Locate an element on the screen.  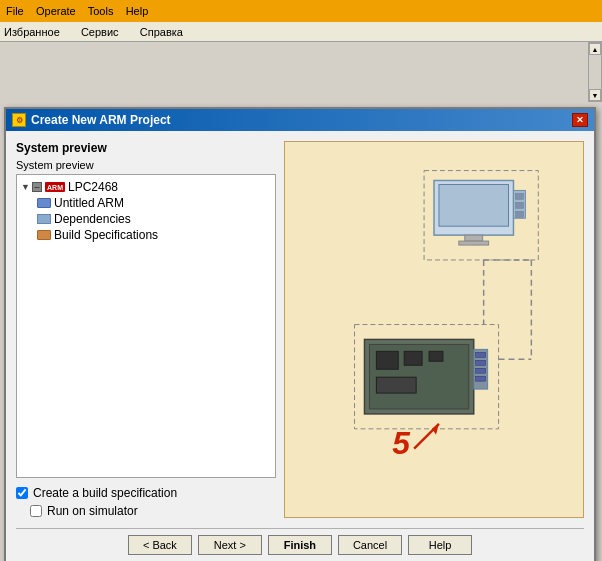
svg-text: 5 is located at coordinates (402, 443).